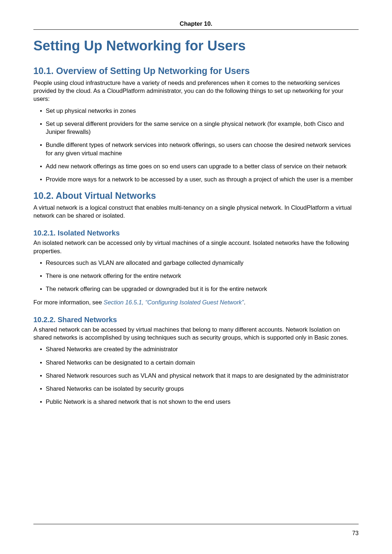  I want to click on more-info-suffix: ., so click(245, 302).